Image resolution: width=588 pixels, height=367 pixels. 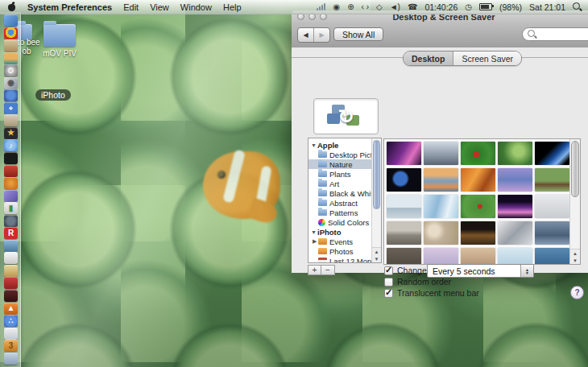 I want to click on change-interval-popup: Every 5 seconds ▲▼, so click(x=480, y=270).